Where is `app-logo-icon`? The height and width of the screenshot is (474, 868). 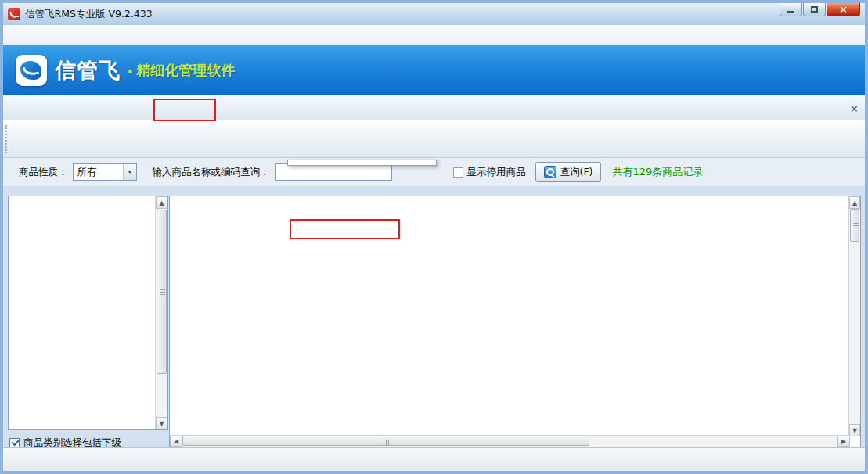 app-logo-icon is located at coordinates (14, 14).